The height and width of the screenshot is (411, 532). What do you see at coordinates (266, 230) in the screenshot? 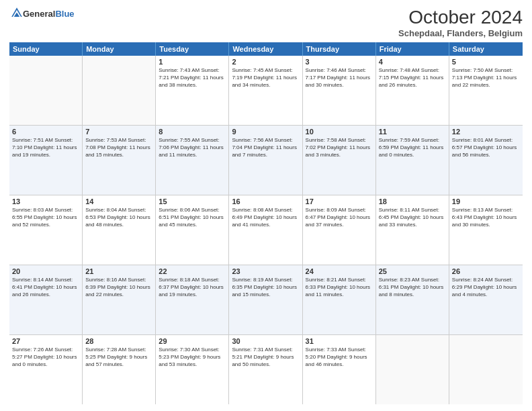
I see `cal-cell: 16Sunrise: 8:08 AM Sunset: 6:49 PM Dayli…` at bounding box center [266, 230].